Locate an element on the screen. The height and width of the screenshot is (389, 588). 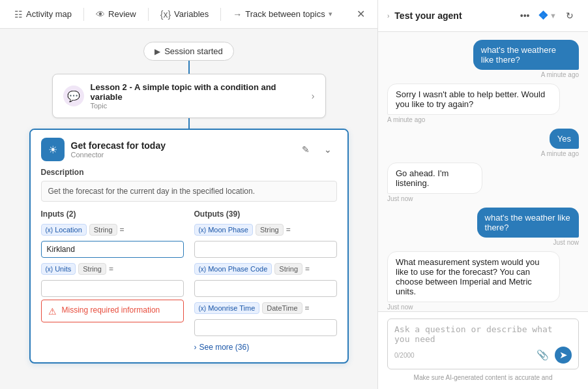
chat-footer: 0/2000 📎 ➤ Make sure AI-generated conten… is located at coordinates (483, 350).